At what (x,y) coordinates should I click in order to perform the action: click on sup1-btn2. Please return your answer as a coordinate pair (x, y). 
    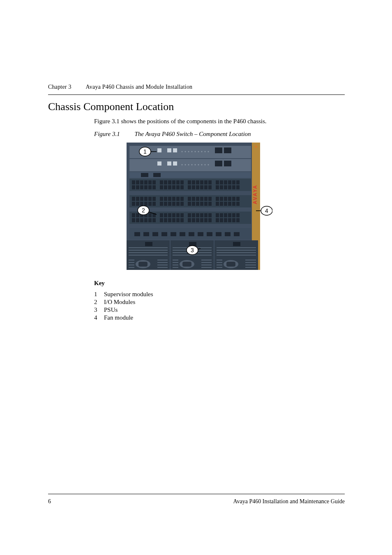
    Looking at the image, I should click on (169, 150).